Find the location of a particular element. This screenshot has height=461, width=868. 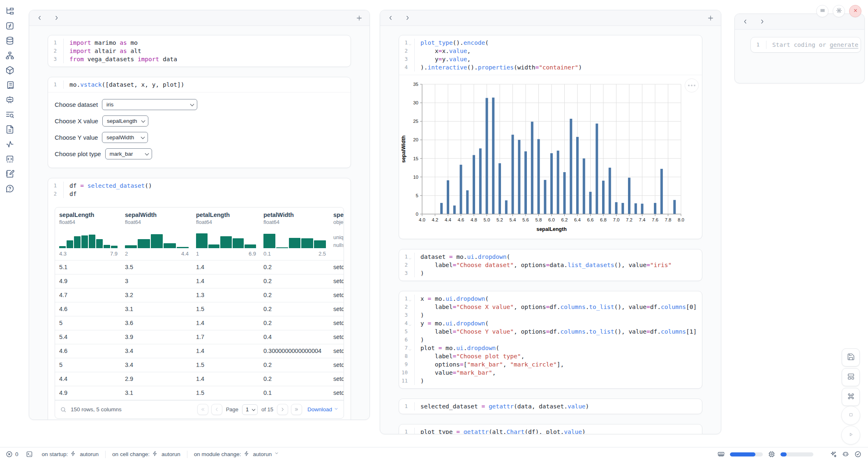

copilot-icon is located at coordinates (846, 454).